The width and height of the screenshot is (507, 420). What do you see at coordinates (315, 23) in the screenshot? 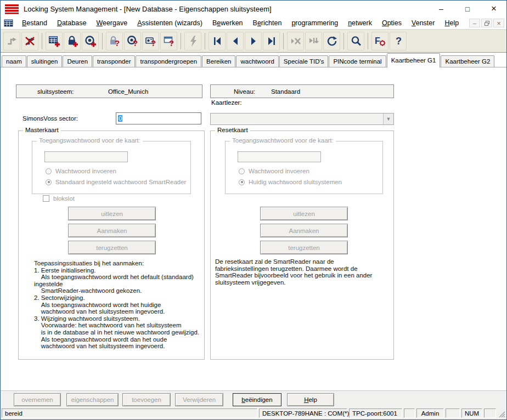
I see `menu-programmering: programmering` at bounding box center [315, 23].